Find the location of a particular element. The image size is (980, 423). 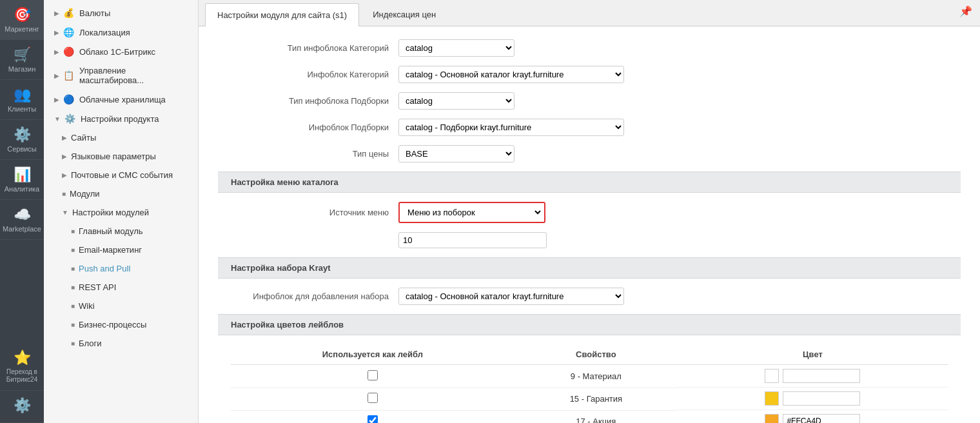

sidebar-item-label: Магазин is located at coordinates (22, 69).